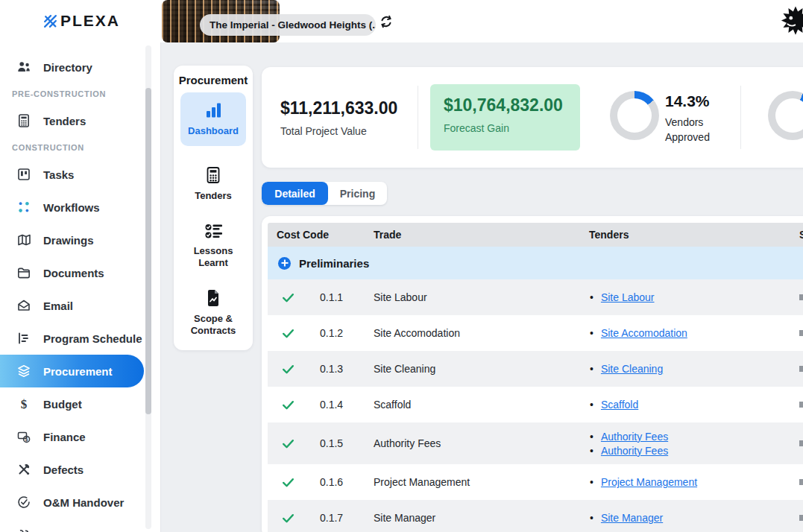 The height and width of the screenshot is (532, 803). I want to click on table-row: 0.1.7 Site Manager Site Manager, so click(535, 516).